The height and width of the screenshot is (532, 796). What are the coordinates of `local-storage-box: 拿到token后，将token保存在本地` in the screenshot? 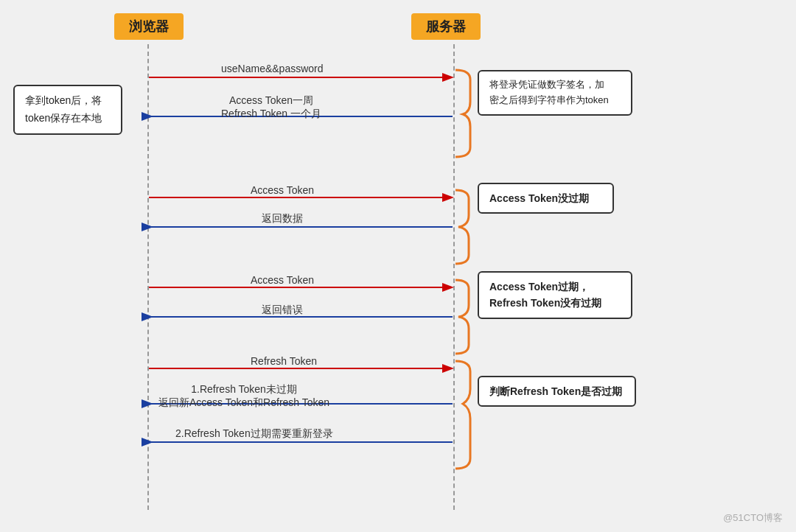 It's located at (68, 110).